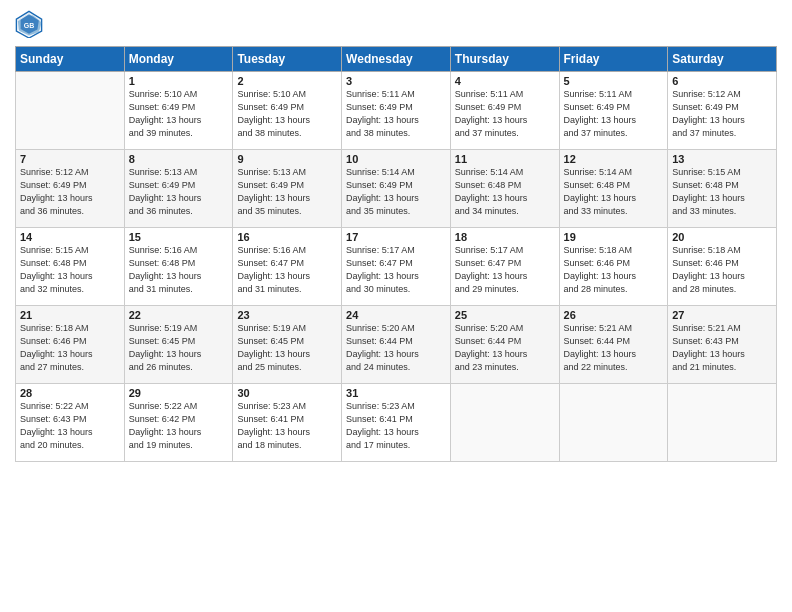  I want to click on day-number: 23, so click(287, 315).